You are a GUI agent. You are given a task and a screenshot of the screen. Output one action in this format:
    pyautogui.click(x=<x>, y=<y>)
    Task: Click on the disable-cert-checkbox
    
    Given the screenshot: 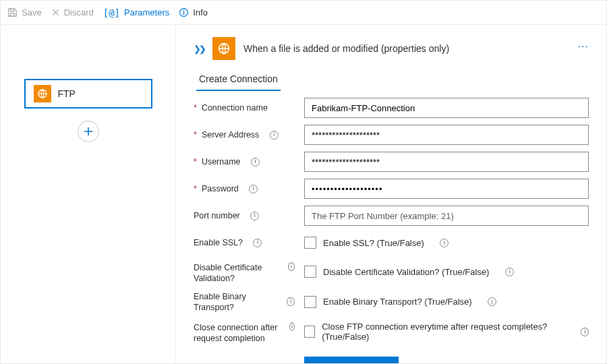 What is the action you would take?
    pyautogui.click(x=310, y=272)
    